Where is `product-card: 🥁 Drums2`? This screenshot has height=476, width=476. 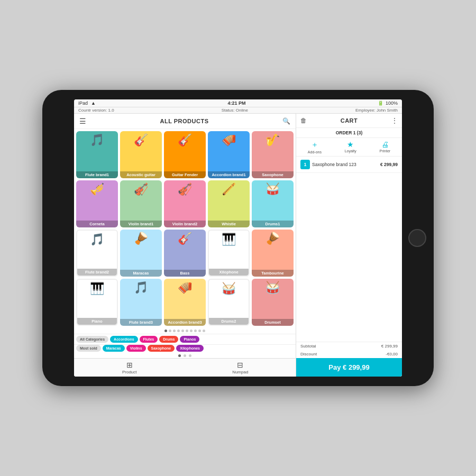 product-card: 🥁 Drums2 is located at coordinates (228, 303).